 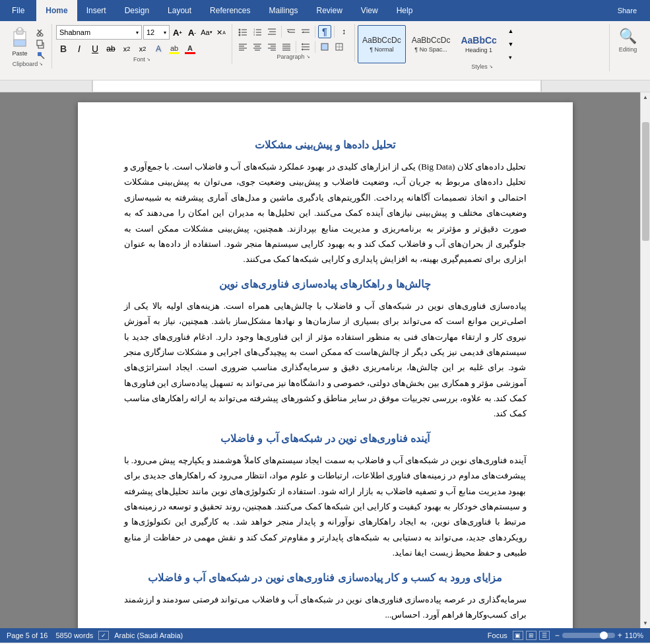 What do you see at coordinates (544, 635) in the screenshot?
I see `read-mode-button: ☰` at bounding box center [544, 635].